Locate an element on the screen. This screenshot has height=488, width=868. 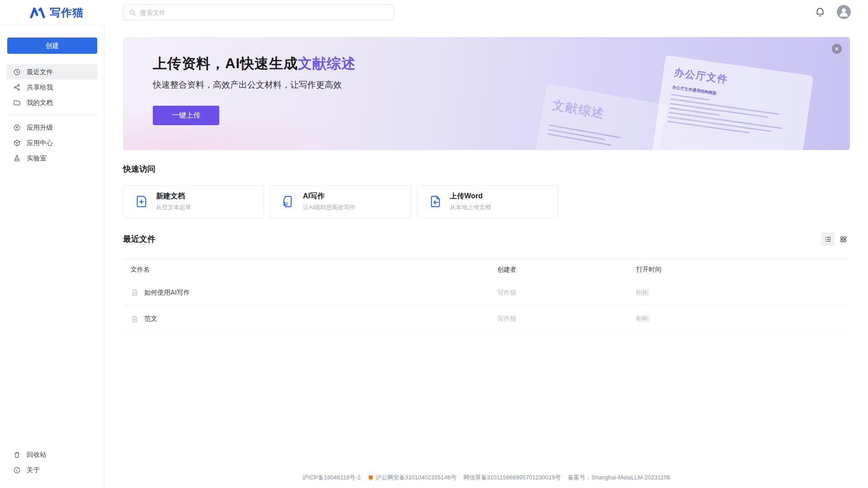
footer-beian: 备案号：Shanghai-MetaLLM-20231106 is located at coordinates (619, 478).